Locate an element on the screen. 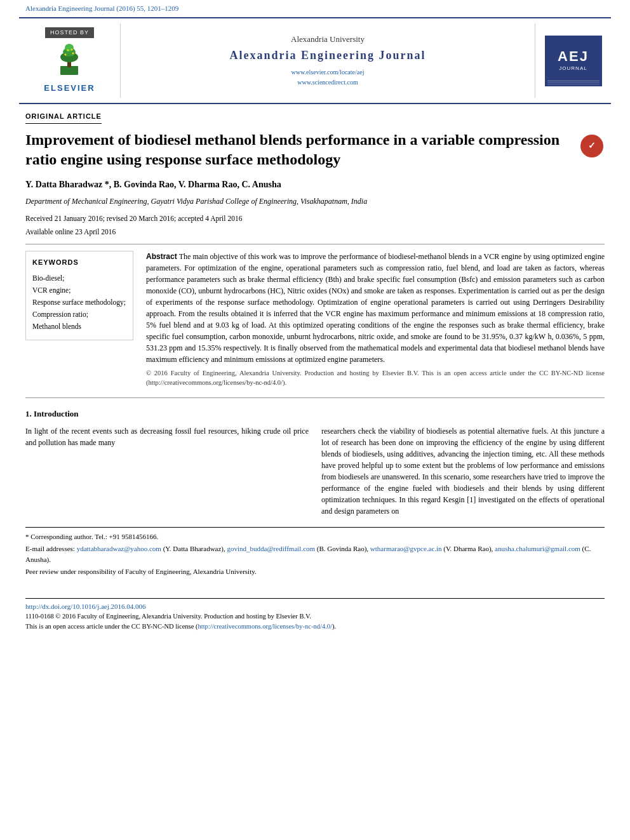  intro-title: Introduction is located at coordinates (56, 414).